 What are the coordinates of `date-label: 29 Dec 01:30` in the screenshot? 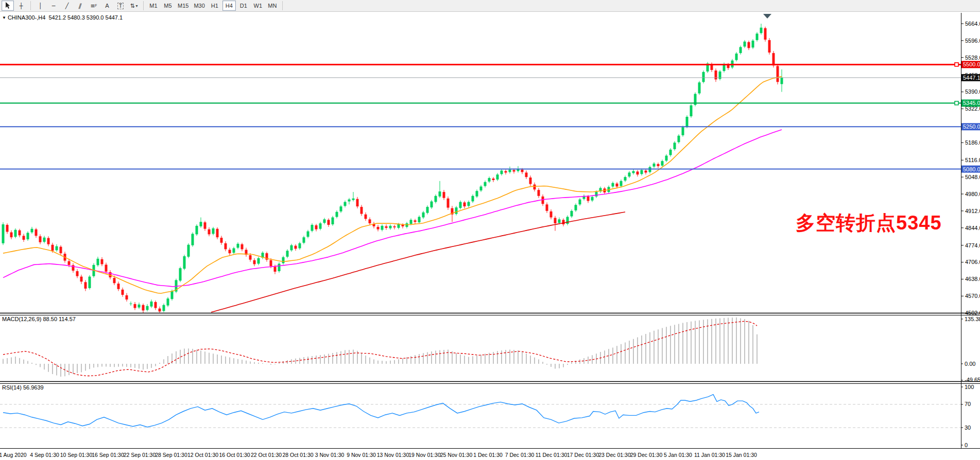 It's located at (647, 455).